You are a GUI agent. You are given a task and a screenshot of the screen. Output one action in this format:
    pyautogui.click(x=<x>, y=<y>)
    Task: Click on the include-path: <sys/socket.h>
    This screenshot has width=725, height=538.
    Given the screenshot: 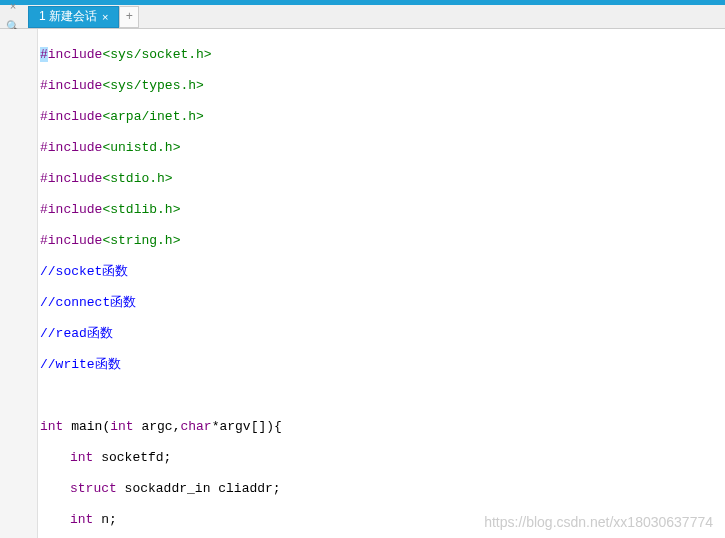 What is the action you would take?
    pyautogui.click(x=156, y=54)
    